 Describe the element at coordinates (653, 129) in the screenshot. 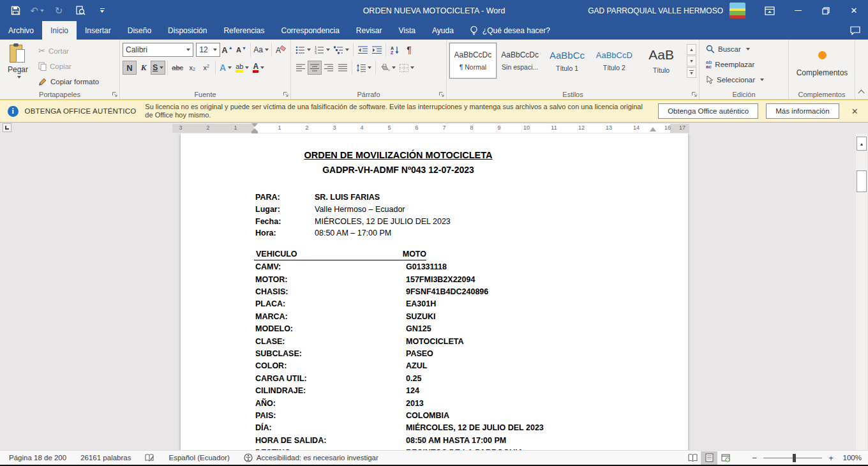

I see `right-indent-marker` at that location.